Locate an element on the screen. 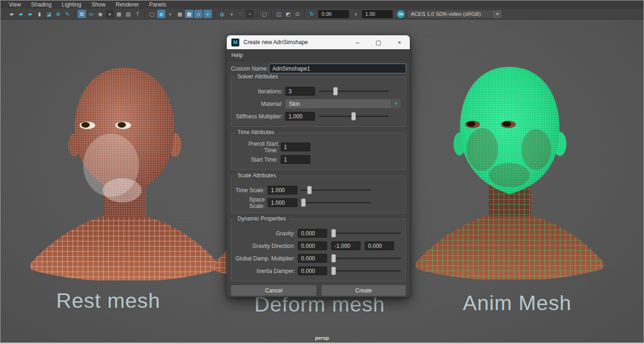  gravity-direction-x-input is located at coordinates (312, 246).